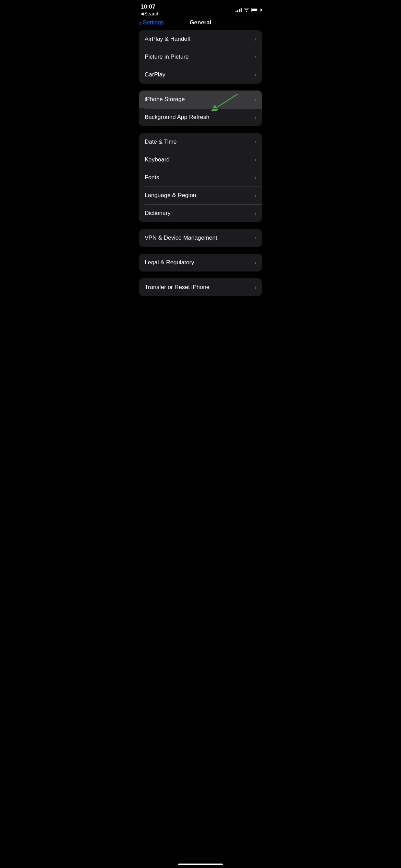 The width and height of the screenshot is (401, 868). I want to click on keyboard-right: ›, so click(256, 160).